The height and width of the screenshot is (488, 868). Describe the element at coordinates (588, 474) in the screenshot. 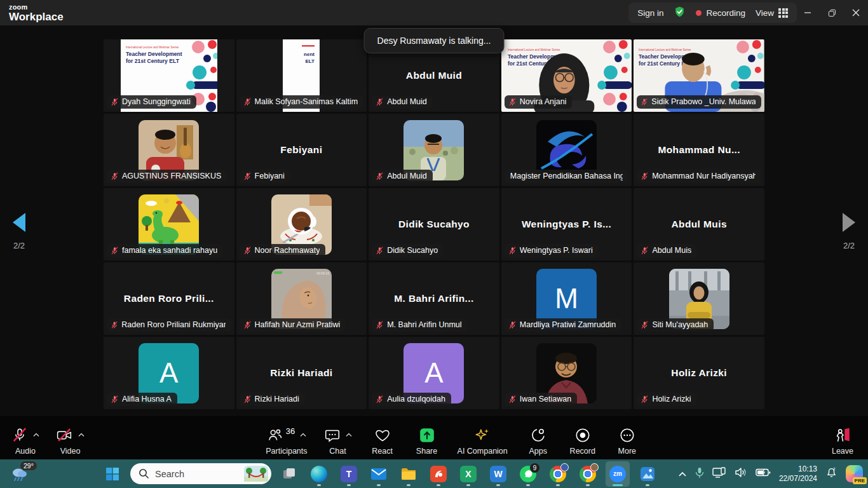

I see `chrome-profile2-app` at that location.